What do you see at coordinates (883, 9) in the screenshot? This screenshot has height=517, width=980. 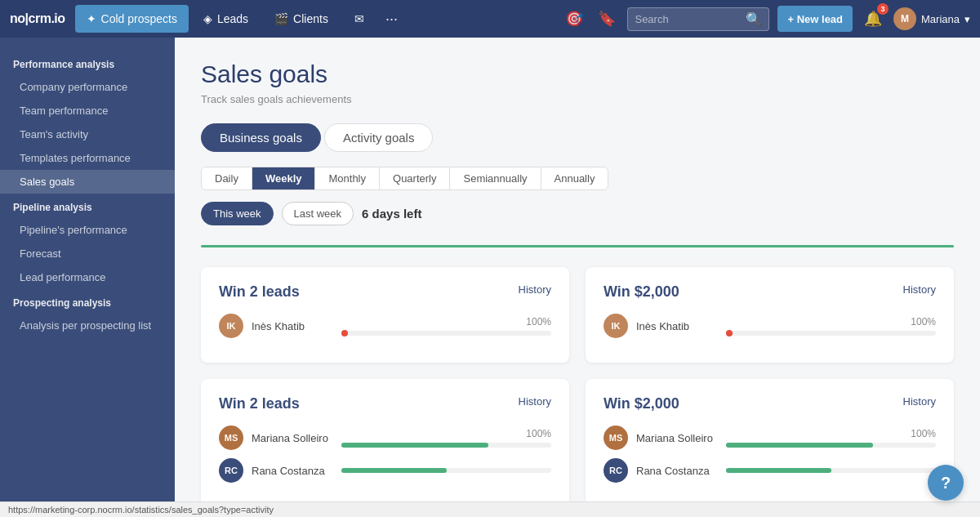 I see `notification-badge: 3` at bounding box center [883, 9].